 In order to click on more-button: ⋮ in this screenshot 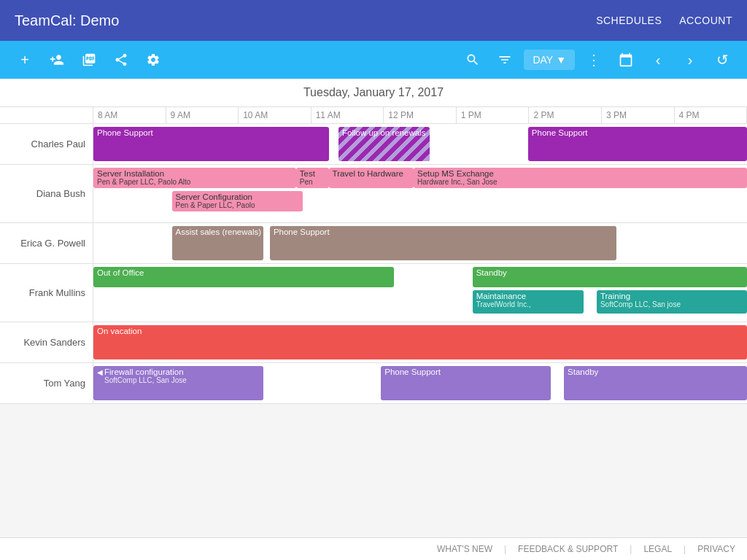, I will do `click(594, 60)`.